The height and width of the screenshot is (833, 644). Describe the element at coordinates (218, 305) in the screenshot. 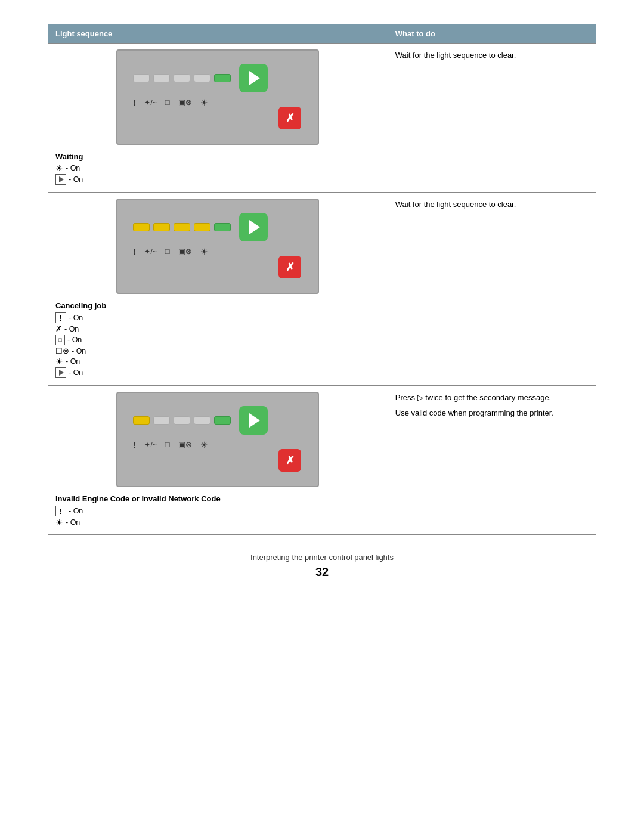

I see `section-label-canceling: Canceling job` at that location.